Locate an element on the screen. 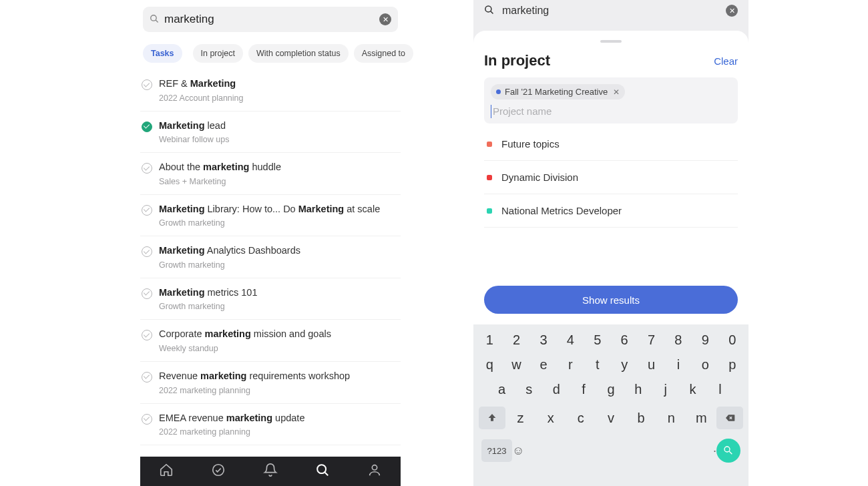 Image resolution: width=868 pixels, height=486 pixels. key-p: p is located at coordinates (732, 364).